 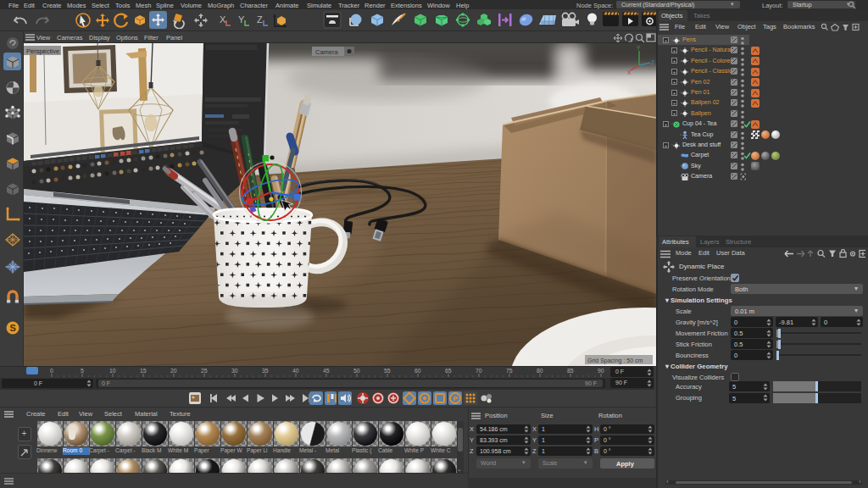 What do you see at coordinates (327, 53) in the screenshot?
I see `svg-text: Camera` at bounding box center [327, 53].